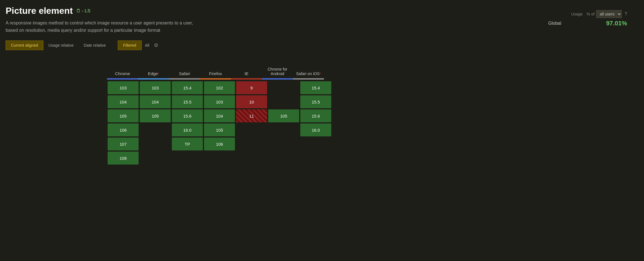  I want to click on tab-date-relative: Date relative, so click(95, 45).